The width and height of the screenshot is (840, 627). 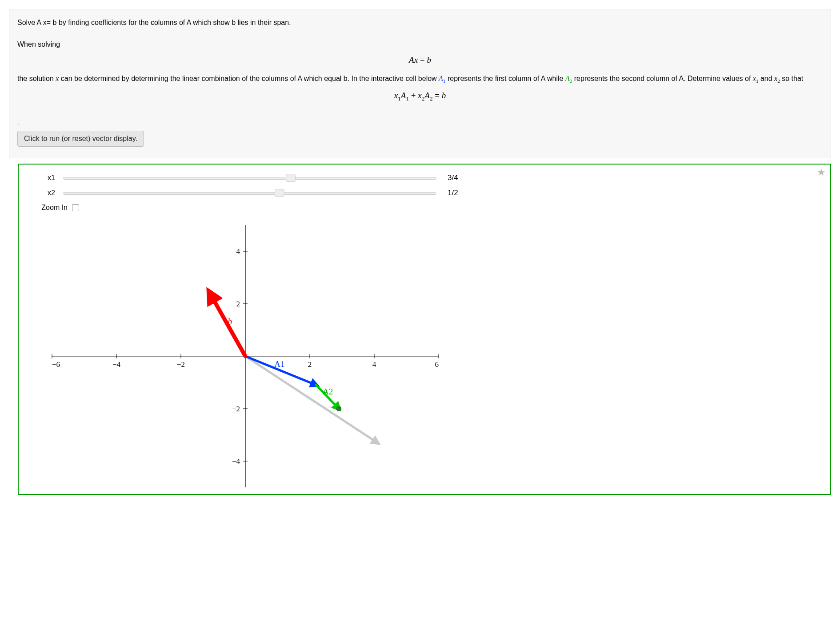 What do you see at coordinates (420, 23) in the screenshot?
I see `problem-title: Solve A x= b by finding coefficients for…` at bounding box center [420, 23].